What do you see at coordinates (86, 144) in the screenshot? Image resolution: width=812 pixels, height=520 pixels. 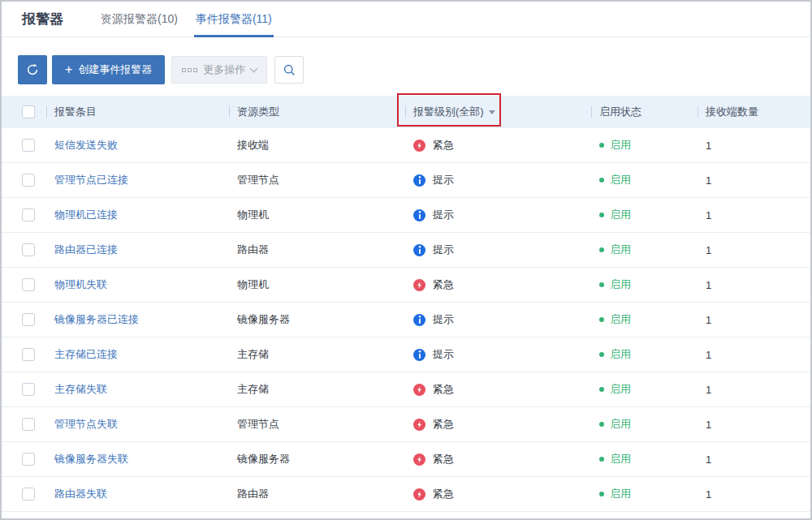 I see `alarm-name-link: 短信发送失败` at bounding box center [86, 144].